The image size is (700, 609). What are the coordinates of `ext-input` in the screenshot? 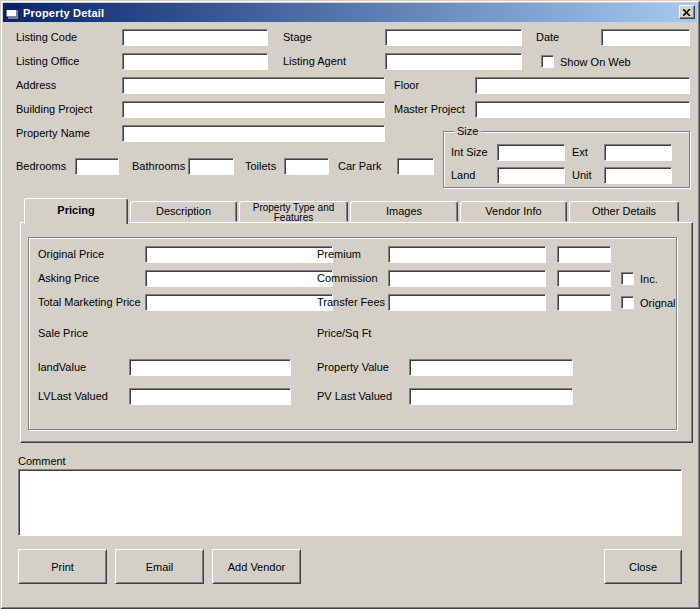 It's located at (638, 152).